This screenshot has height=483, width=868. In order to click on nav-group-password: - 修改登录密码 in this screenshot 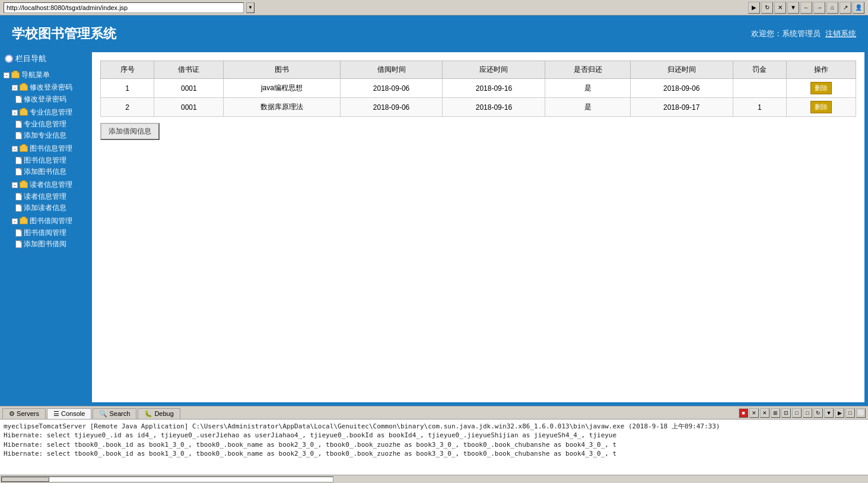, I will do `click(46, 88)`.